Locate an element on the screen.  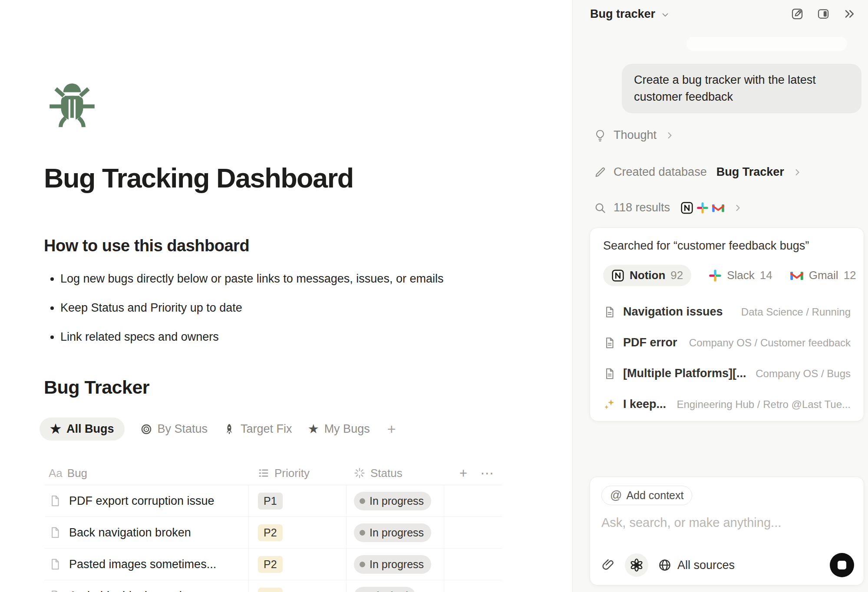
chip-notion: Notion 92 is located at coordinates (647, 275).